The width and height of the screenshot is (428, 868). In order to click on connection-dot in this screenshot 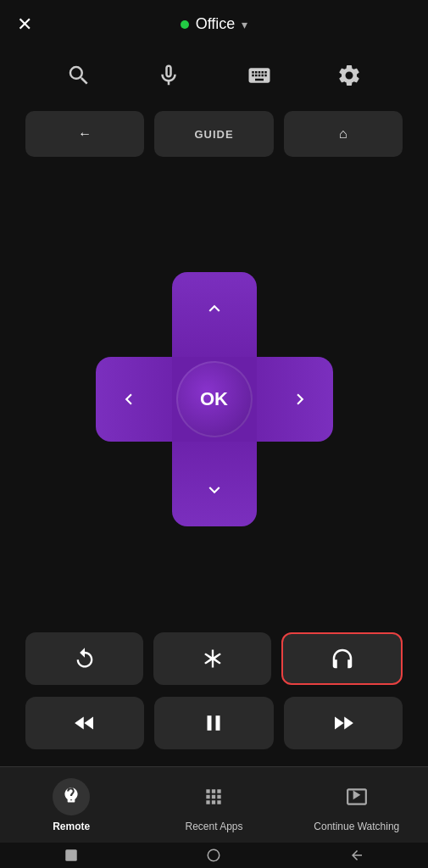, I will do `click(185, 25)`.